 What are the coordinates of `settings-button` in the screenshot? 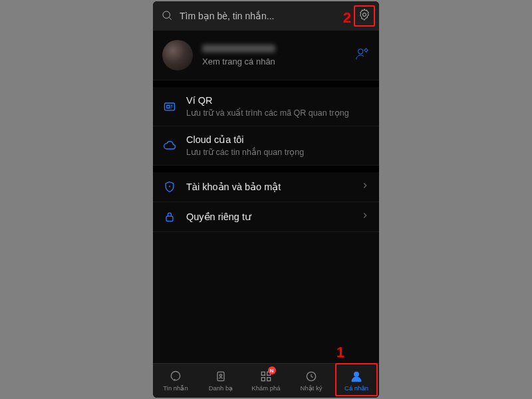 It's located at (364, 16).